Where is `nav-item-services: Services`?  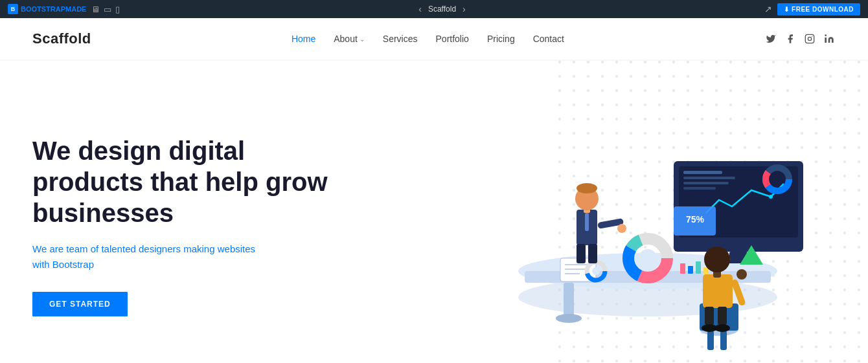 nav-item-services: Services is located at coordinates (400, 39).